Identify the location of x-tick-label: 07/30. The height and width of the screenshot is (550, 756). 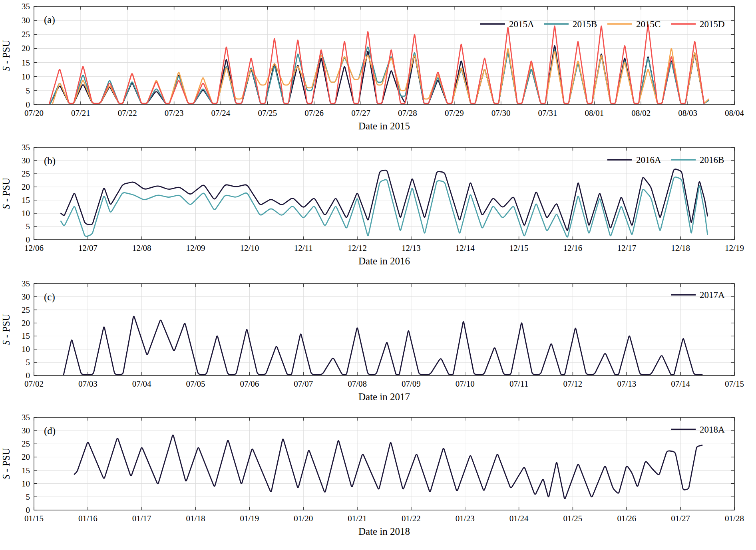
(501, 113).